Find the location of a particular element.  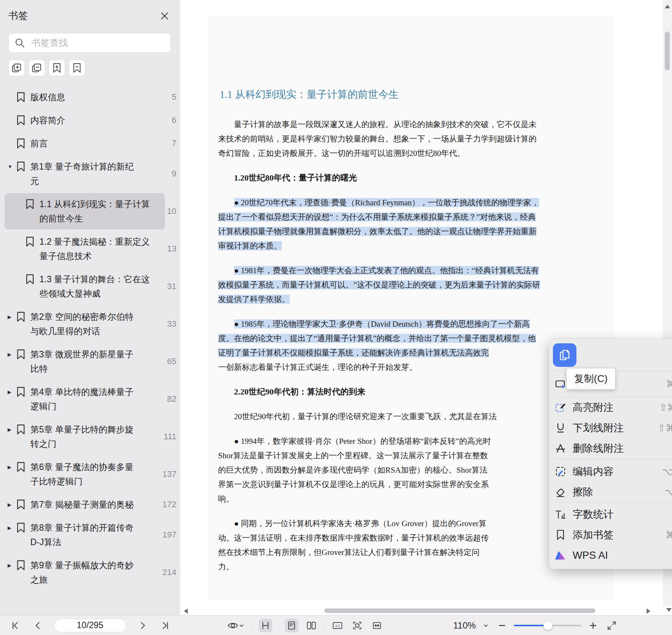

bookmark-label: 第6章 量子魔法的协奏多量子比特逻辑门 is located at coordinates (86, 474).